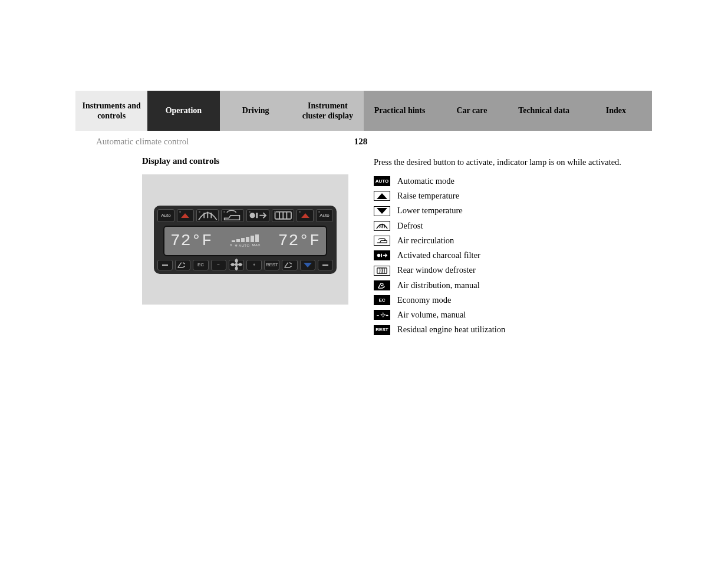  What do you see at coordinates (512, 286) in the screenshot?
I see `legend-airdist: Air distribution, manual` at bounding box center [512, 286].